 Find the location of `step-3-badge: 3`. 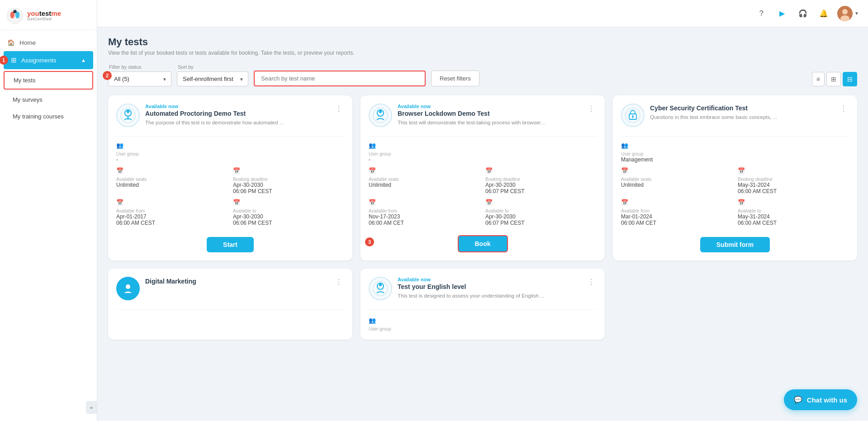

step-3-badge: 3 is located at coordinates (370, 242).